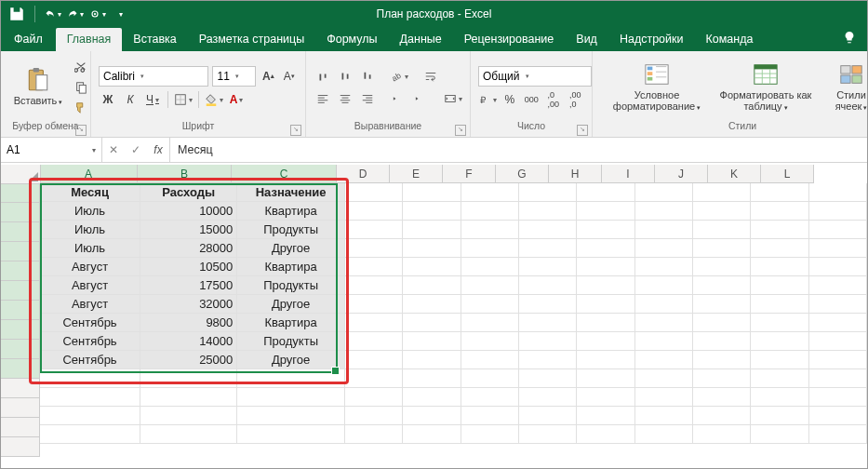  Describe the element at coordinates (766, 87) in the screenshot. I see `format-as-table-button: Форматировать как таблицу▾` at that location.